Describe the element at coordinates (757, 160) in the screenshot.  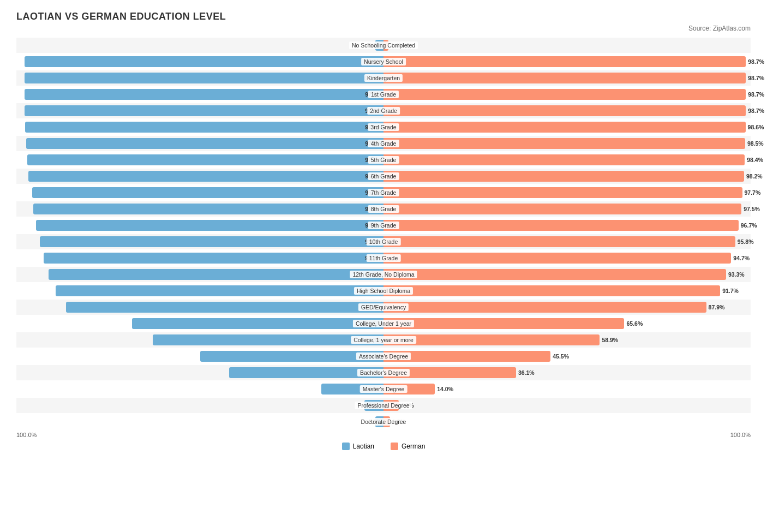
I see `right-value: 98.4%` at that location.